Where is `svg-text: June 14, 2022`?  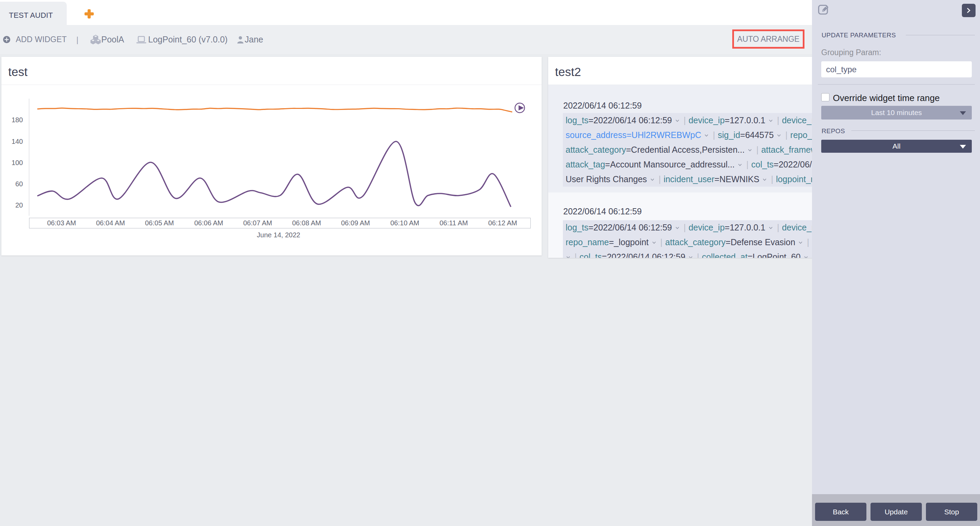 svg-text: June 14, 2022 is located at coordinates (278, 235).